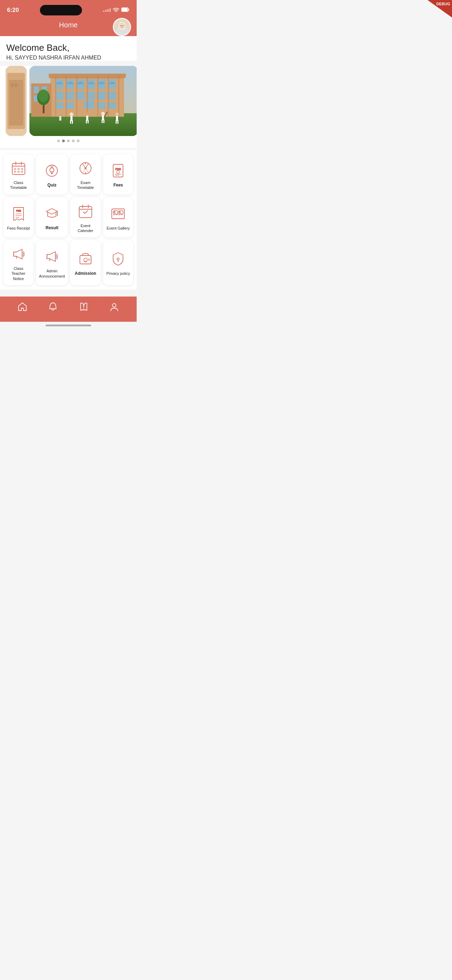 This screenshot has height=980, width=452. I want to click on menu-item-class-timetable: Class Timetable, so click(18, 174).